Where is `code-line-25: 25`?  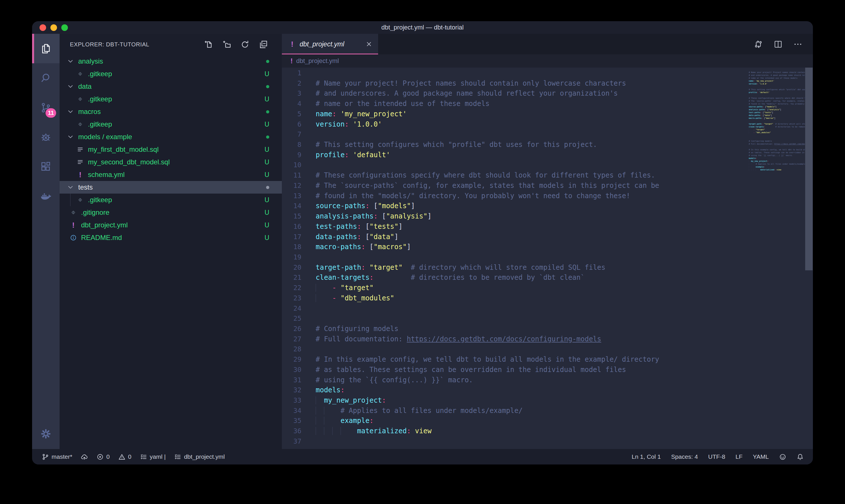
code-line-25: 25 is located at coordinates (547, 319).